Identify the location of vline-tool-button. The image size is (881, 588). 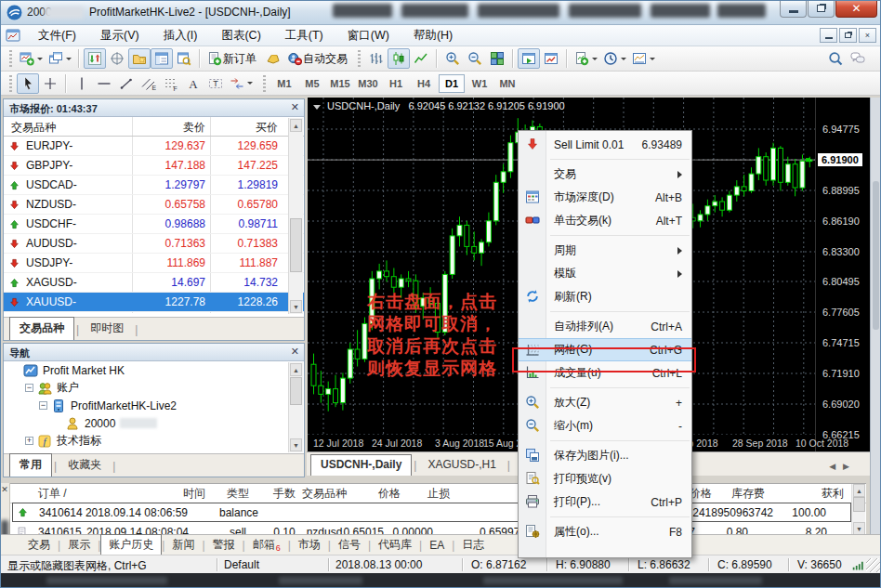
(82, 84).